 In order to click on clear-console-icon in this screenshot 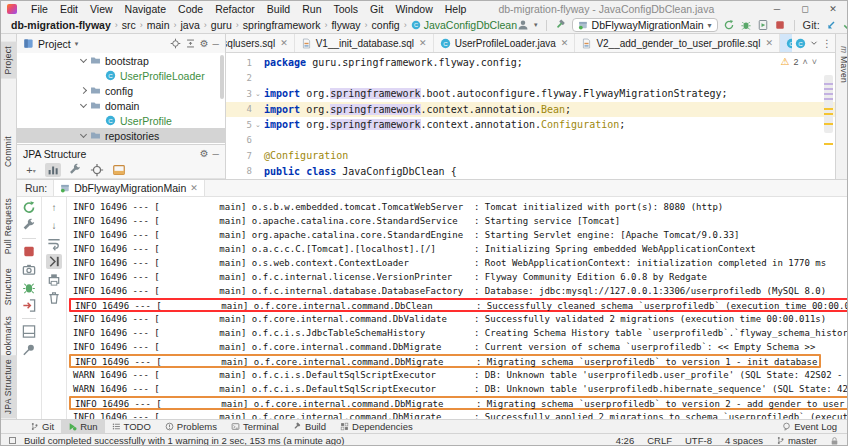, I will do `click(54, 298)`.